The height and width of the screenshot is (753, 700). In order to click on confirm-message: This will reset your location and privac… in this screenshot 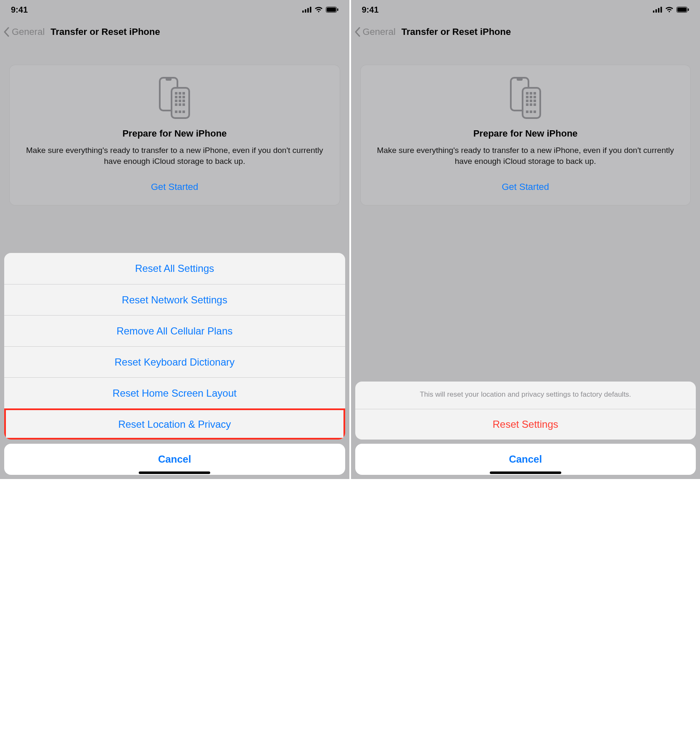, I will do `click(526, 395)`.